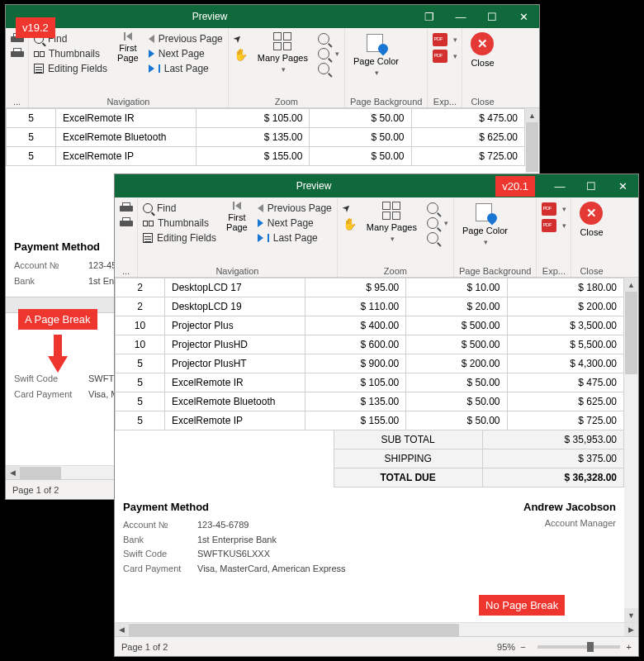 The image size is (644, 661). What do you see at coordinates (631, 449) in the screenshot?
I see `vertical-scrollbar: ▲ ▼` at bounding box center [631, 449].